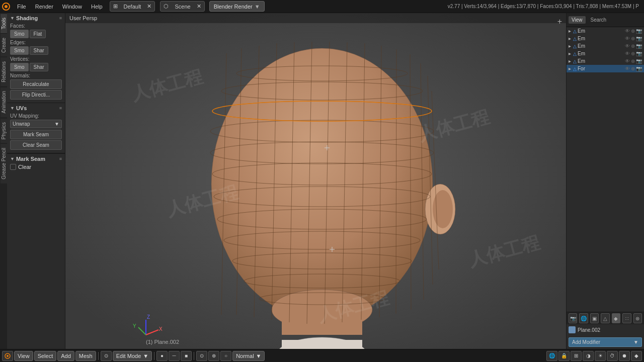 The image size is (644, 362). What do you see at coordinates (612, 356) in the screenshot?
I see `timeline-btn: ⏱` at bounding box center [612, 356].